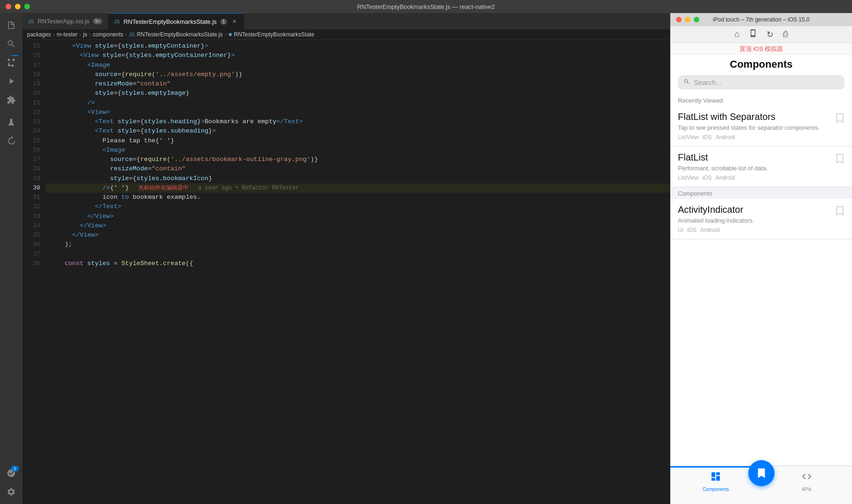 The height and width of the screenshot is (504, 852). Describe the element at coordinates (358, 75) in the screenshot. I see `code-line-18: source={require('../assets/empty.png')}` at that location.